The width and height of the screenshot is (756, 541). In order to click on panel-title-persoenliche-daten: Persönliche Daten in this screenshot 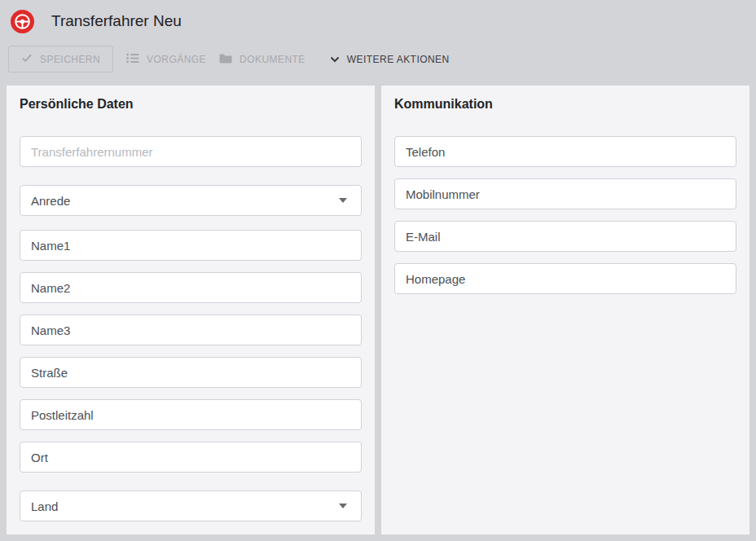, I will do `click(191, 104)`.